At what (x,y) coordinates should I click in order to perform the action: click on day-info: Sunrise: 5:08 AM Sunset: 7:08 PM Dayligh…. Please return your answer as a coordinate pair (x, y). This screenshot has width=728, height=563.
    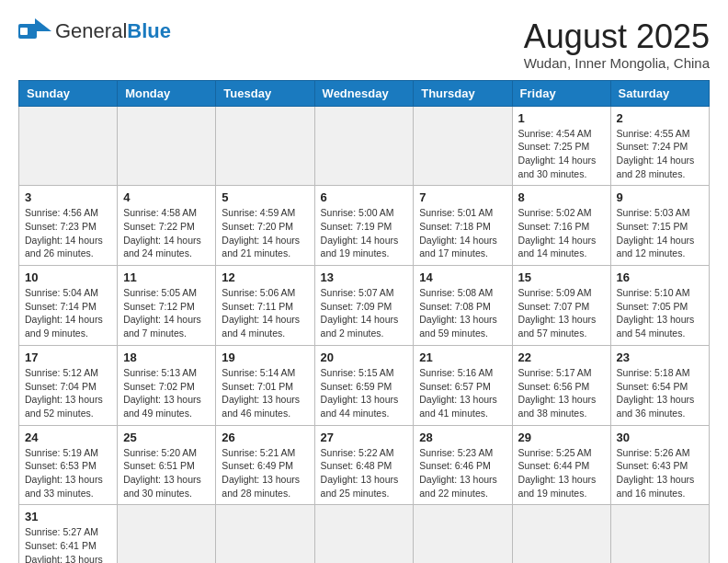
    Looking at the image, I should click on (462, 313).